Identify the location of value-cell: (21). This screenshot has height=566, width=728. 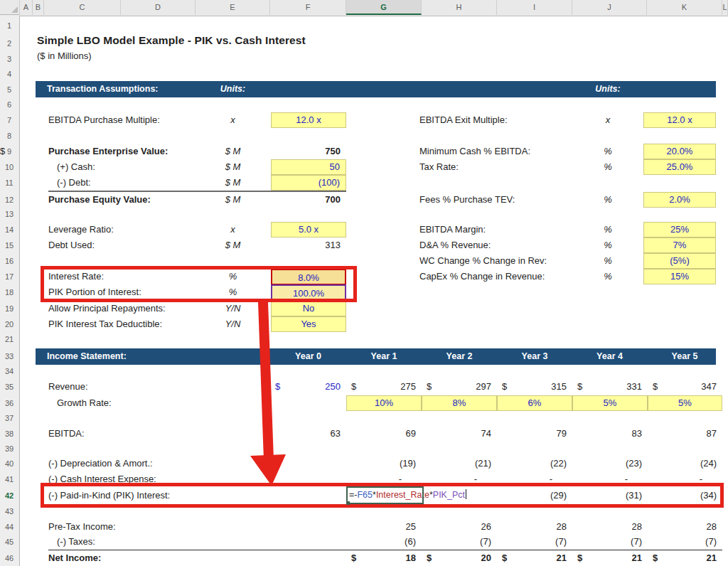
(459, 464).